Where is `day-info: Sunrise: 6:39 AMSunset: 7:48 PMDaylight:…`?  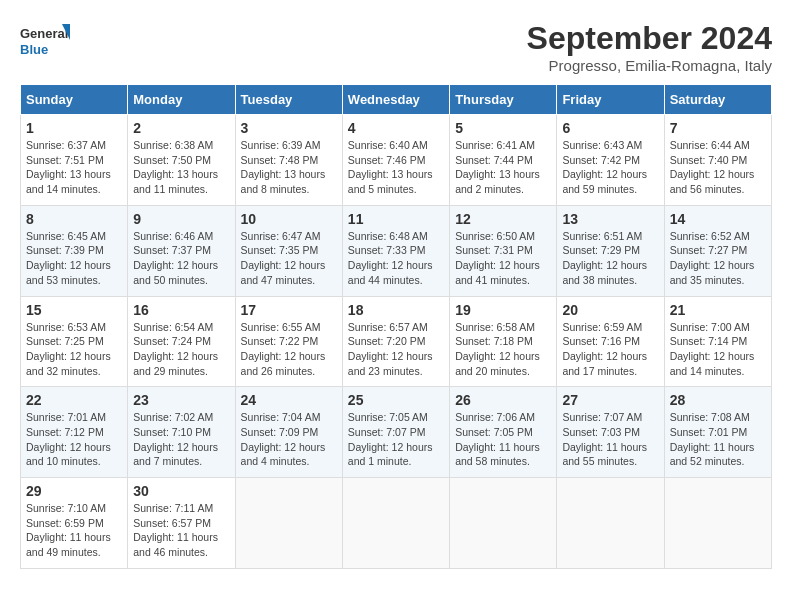 day-info: Sunrise: 6:39 AMSunset: 7:48 PMDaylight:… is located at coordinates (289, 168).